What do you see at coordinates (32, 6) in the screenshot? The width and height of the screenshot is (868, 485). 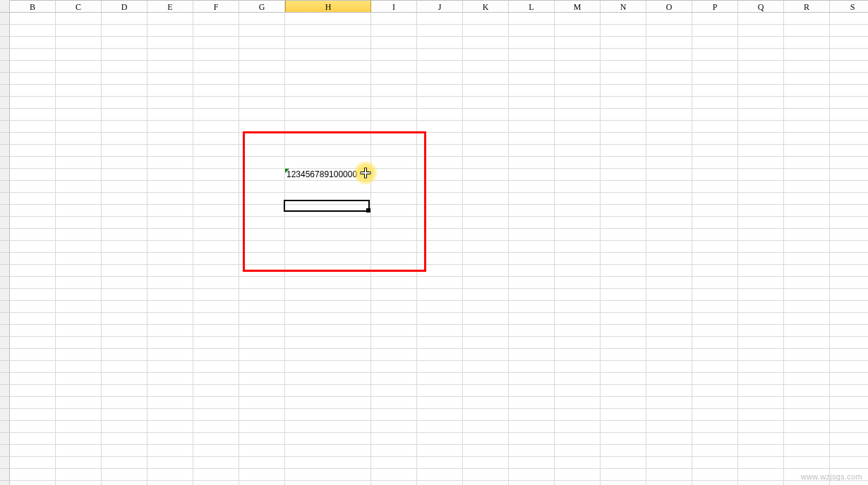 I see `col-header-B: B` at bounding box center [32, 6].